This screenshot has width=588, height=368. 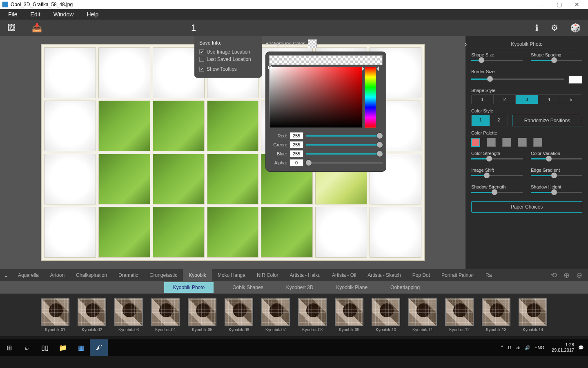 What do you see at coordinates (202, 52) in the screenshot?
I see `use-image-location-checkbox` at bounding box center [202, 52].